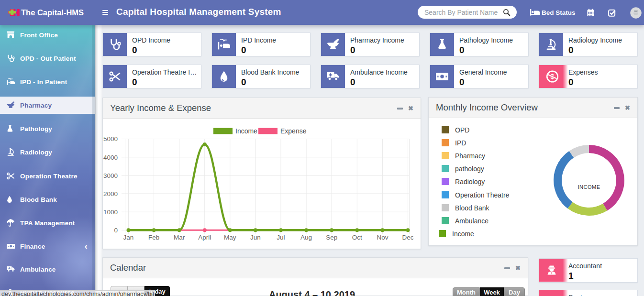  Describe the element at coordinates (280, 237) in the screenshot. I see `svg-text: Jul` at that location.